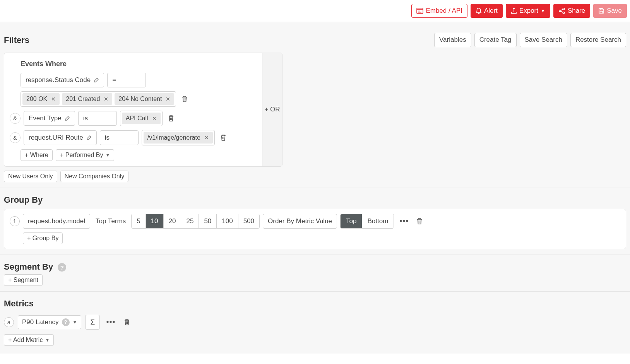 The height and width of the screenshot is (364, 630). What do you see at coordinates (23, 200) in the screenshot?
I see `group-by-title: Group By` at bounding box center [23, 200].